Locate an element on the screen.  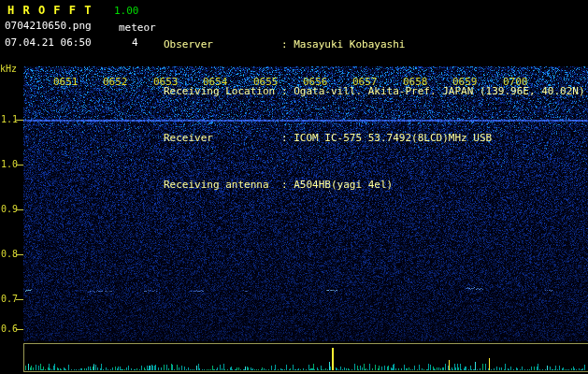
info-label: Receiving antenna is located at coordinates (222, 185).